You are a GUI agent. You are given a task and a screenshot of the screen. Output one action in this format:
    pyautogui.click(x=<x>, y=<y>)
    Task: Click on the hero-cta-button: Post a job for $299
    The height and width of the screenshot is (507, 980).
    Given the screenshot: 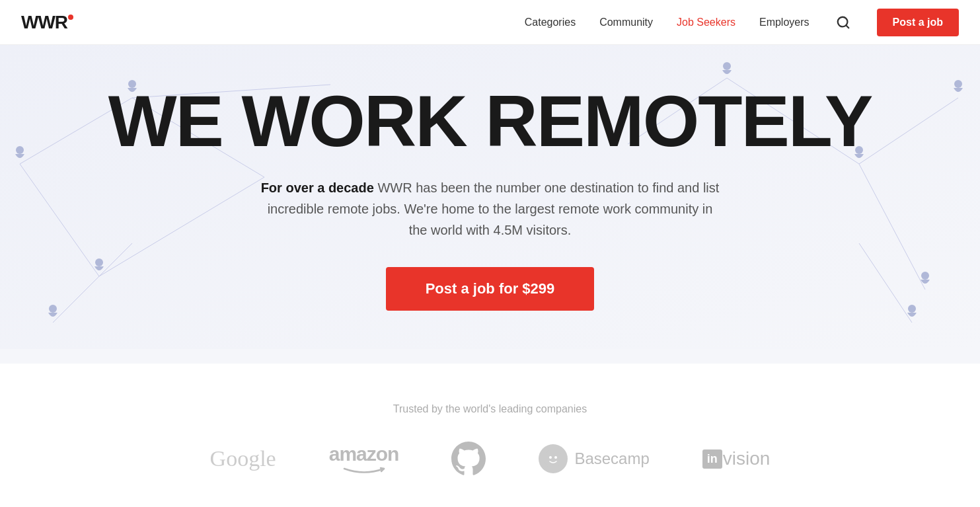 What is the action you would take?
    pyautogui.click(x=490, y=289)
    